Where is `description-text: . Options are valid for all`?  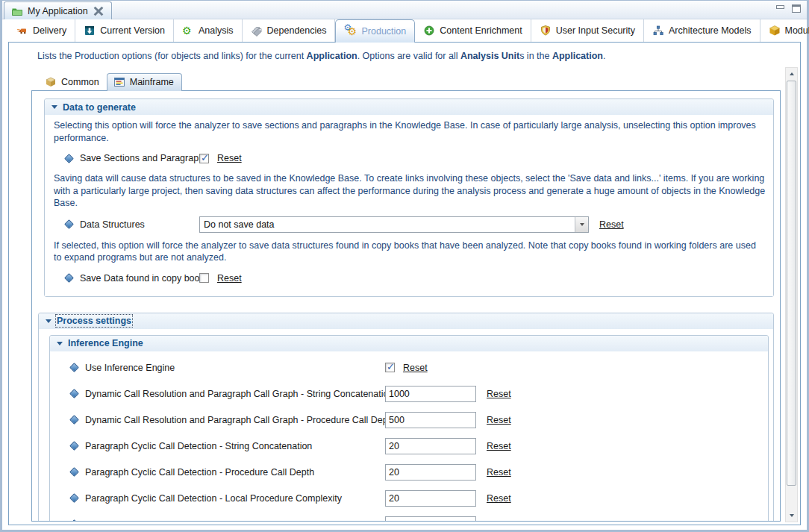 description-text: . Options are valid for all is located at coordinates (409, 56).